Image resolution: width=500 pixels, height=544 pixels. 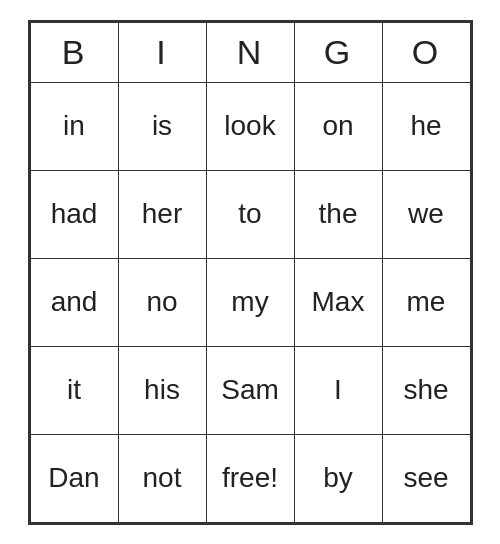 What do you see at coordinates (250, 390) in the screenshot?
I see `bingo-cell-r3-c2: Sam` at bounding box center [250, 390].